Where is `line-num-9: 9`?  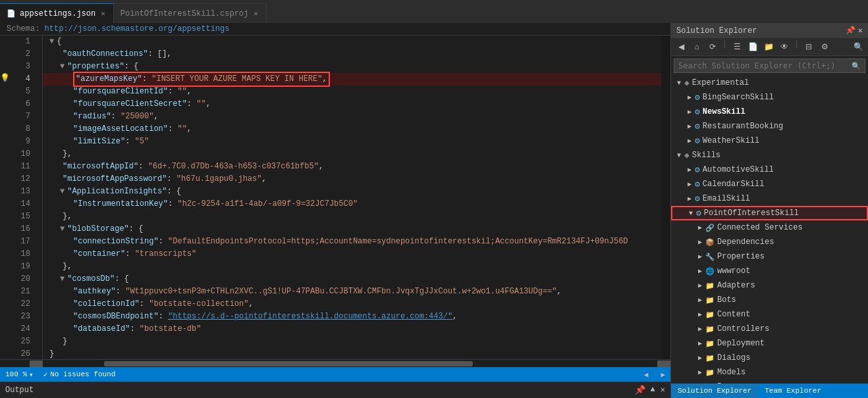
line-num-9: 9 is located at coordinates (24, 142).